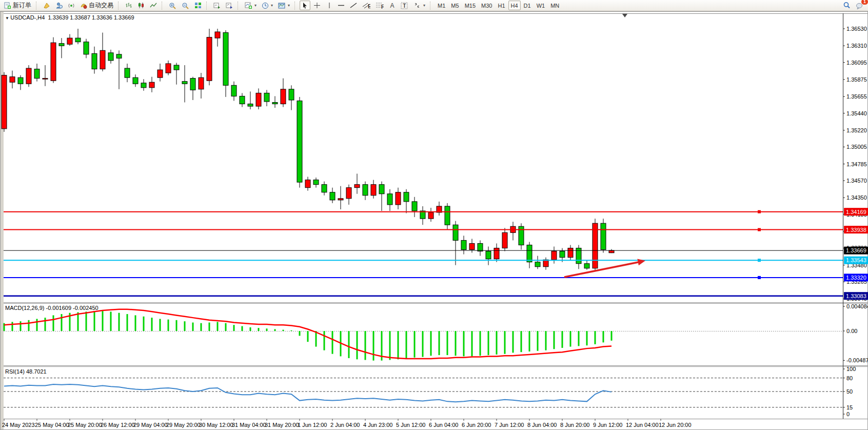  Describe the element at coordinates (141, 5) in the screenshot. I see `candle-chart-icon` at that location.